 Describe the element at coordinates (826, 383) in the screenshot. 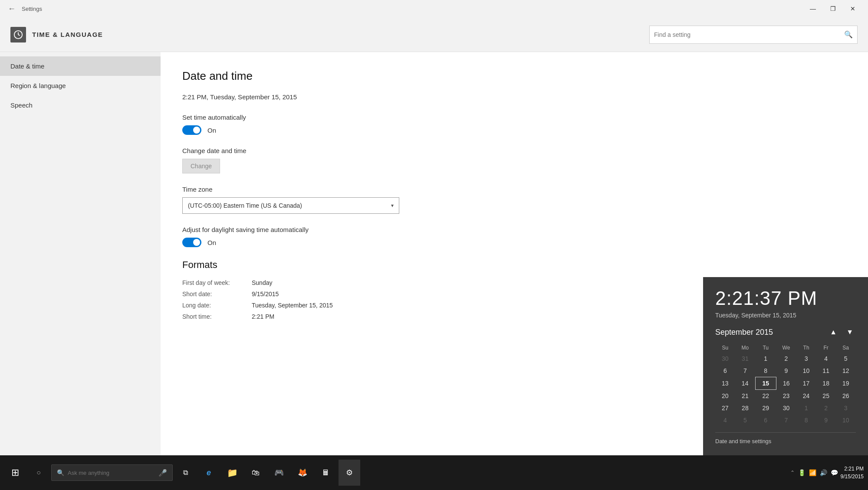

I see `calendar-day: 18` at that location.